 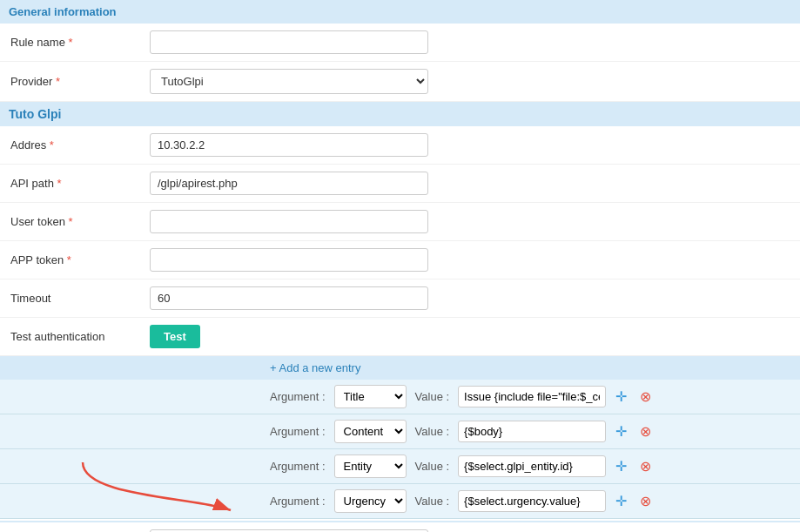 What do you see at coordinates (289, 42) in the screenshot?
I see `rule-name-input` at bounding box center [289, 42].